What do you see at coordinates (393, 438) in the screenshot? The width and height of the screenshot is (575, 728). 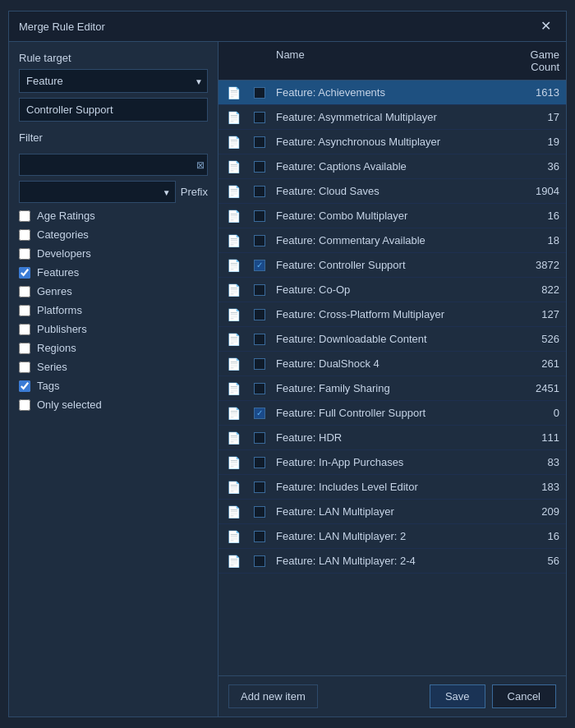 I see `table-row: 📄 Feature: HDR 111` at bounding box center [393, 438].